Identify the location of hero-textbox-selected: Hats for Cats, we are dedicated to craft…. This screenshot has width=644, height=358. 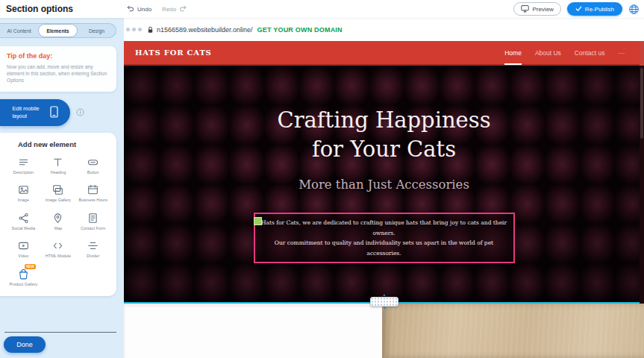
(384, 238).